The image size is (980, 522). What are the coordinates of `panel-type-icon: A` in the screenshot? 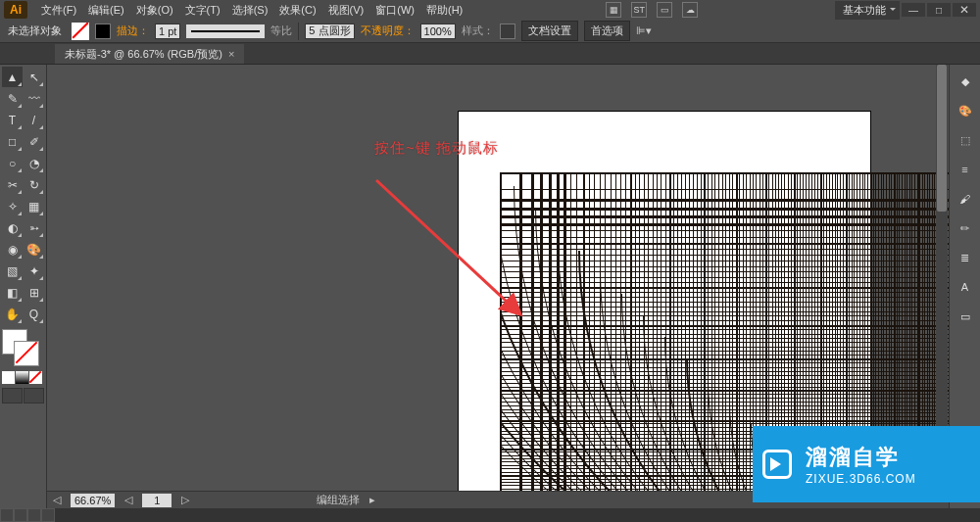 It's located at (965, 287).